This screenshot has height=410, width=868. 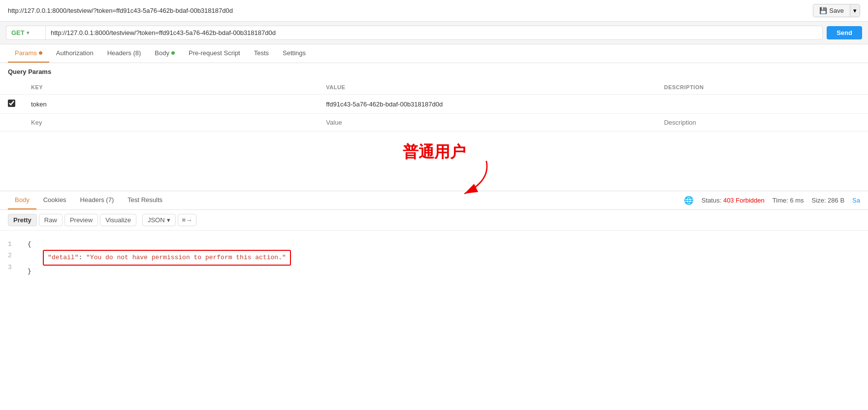 I want to click on tab-params: Params, so click(x=29, y=53).